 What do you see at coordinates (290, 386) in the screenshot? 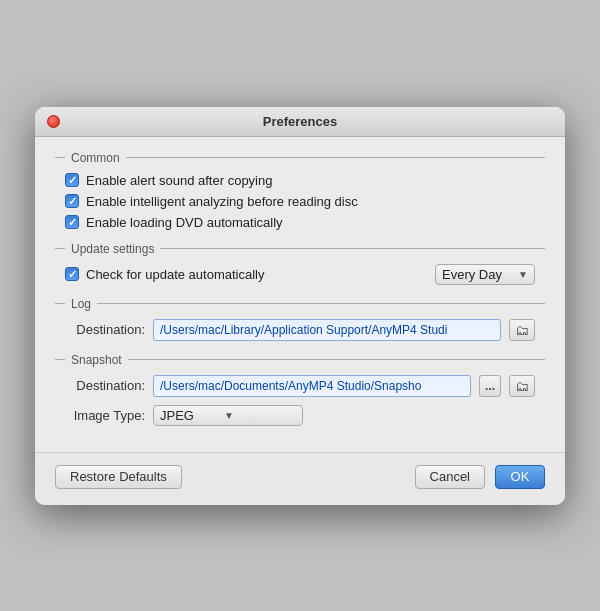
I see `snapshot-destination-value: /Users/mac/Documents/AnyMP4 Studio/Snaps…` at bounding box center [290, 386].